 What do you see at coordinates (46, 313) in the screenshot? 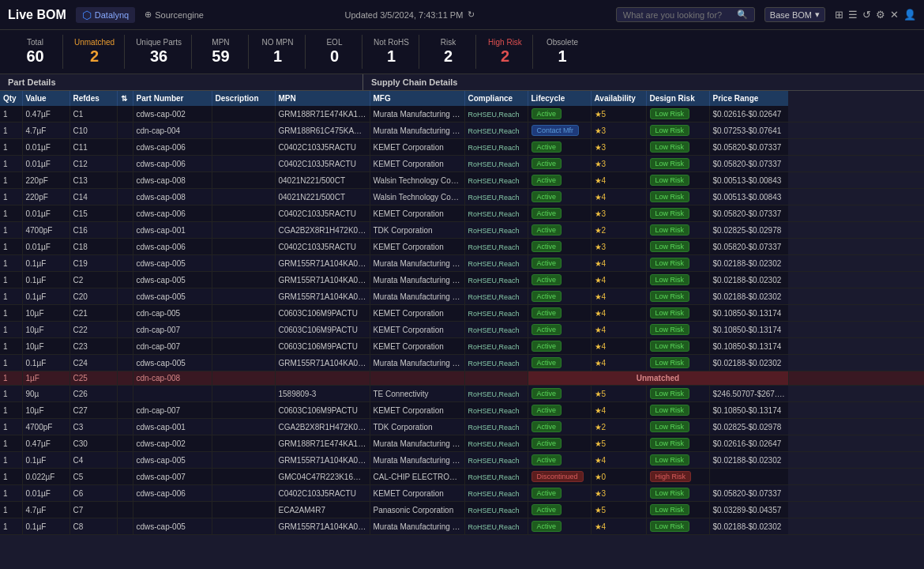
I see `cell-value: 10µF` at bounding box center [46, 313].